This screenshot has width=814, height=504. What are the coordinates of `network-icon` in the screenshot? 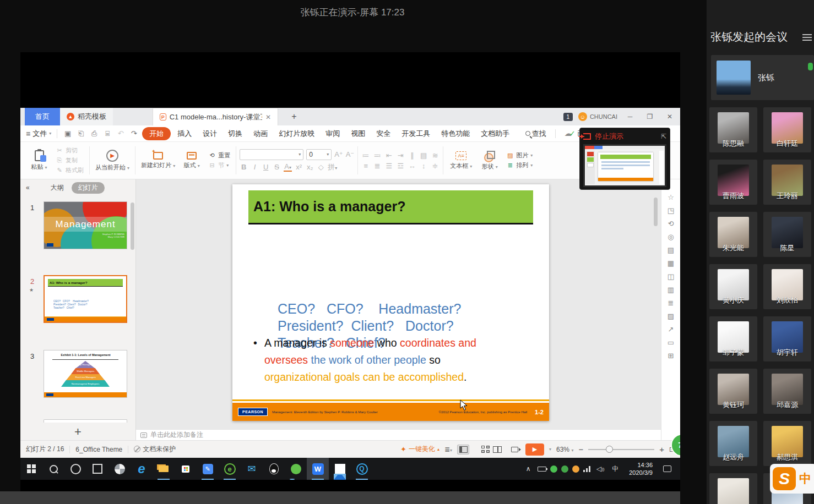 It's located at (587, 469).